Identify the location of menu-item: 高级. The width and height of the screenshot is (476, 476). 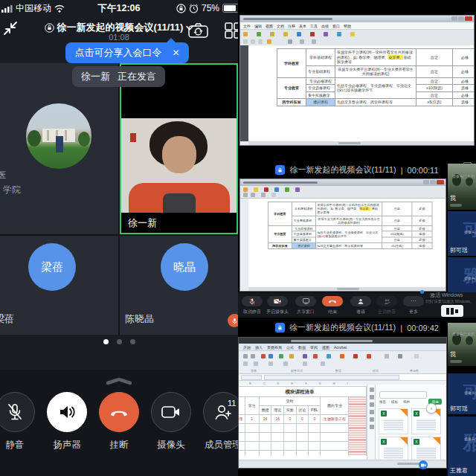
(325, 26).